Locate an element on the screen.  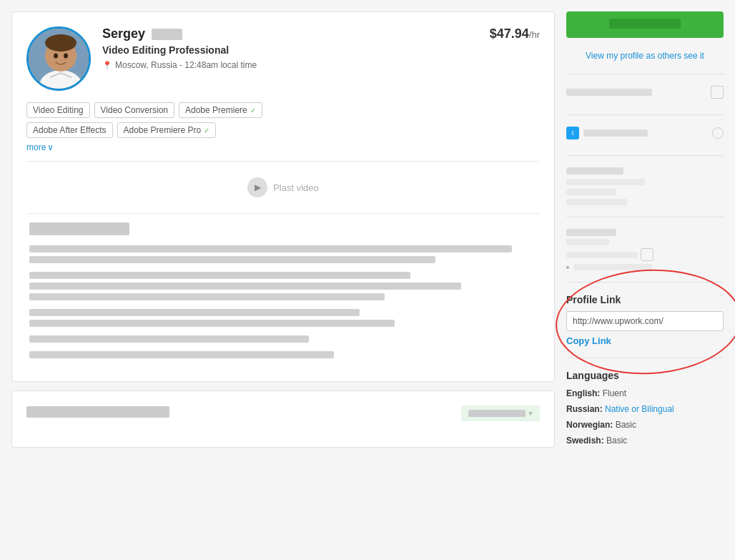
work-history-filter-button: ▾ is located at coordinates (500, 413).